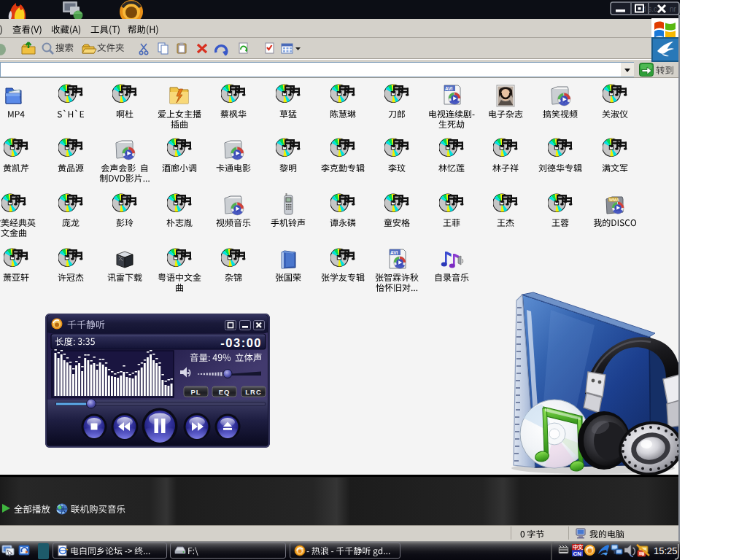 This screenshot has width=747, height=560. Describe the element at coordinates (649, 9) in the screenshot. I see `svg-text: d s.c` at that location.